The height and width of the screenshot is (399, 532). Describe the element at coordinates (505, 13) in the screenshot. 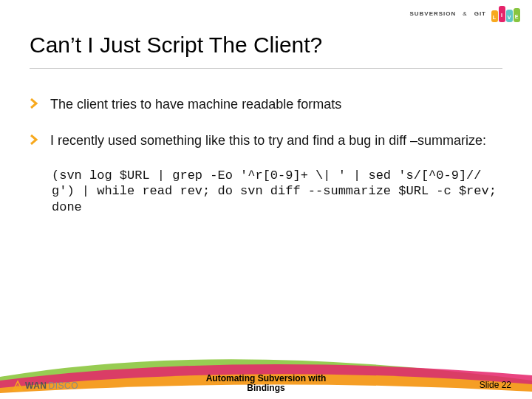

I see `live-logo: L I V E` at that location.